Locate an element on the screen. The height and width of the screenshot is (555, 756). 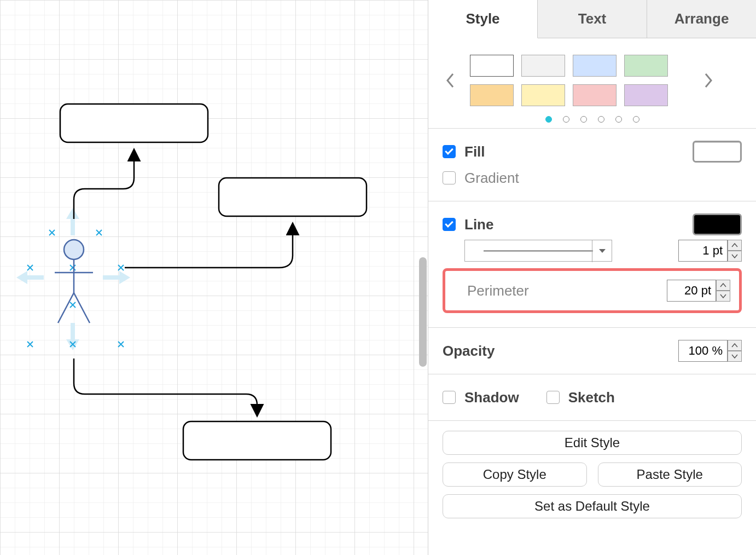
palette-next is located at coordinates (708, 80).